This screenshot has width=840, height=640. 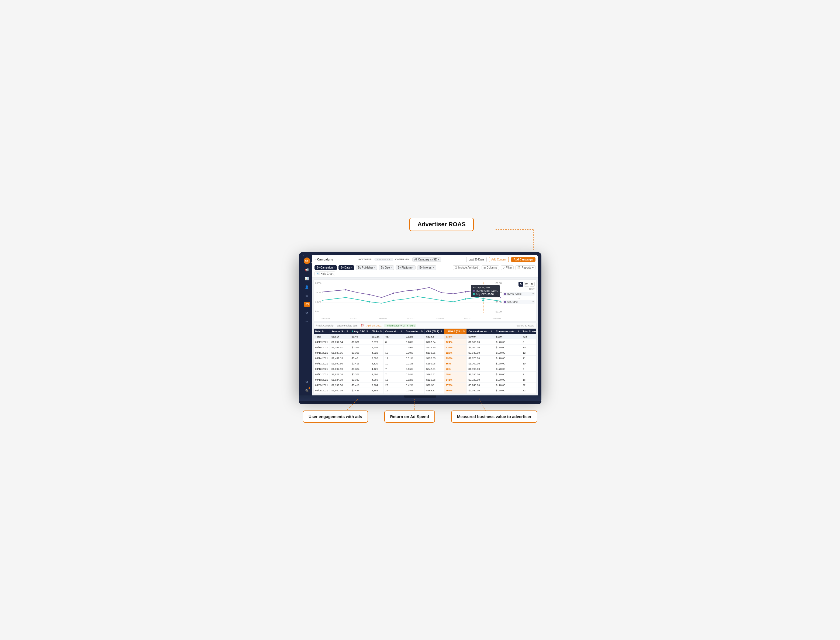 I want to click on sidebar-icon-megaphone: 📢, so click(x=307, y=270).